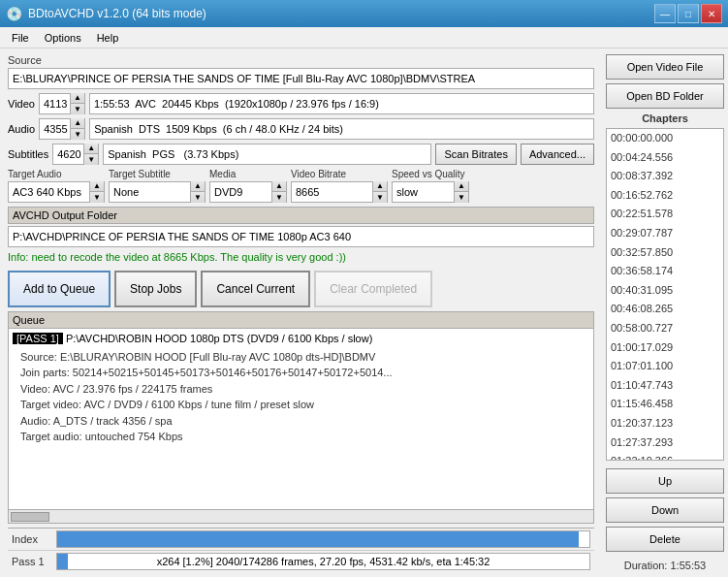 Image resolution: width=728 pixels, height=577 pixels. Describe the element at coordinates (240, 192) in the screenshot. I see `media-value: DVD9` at that location.